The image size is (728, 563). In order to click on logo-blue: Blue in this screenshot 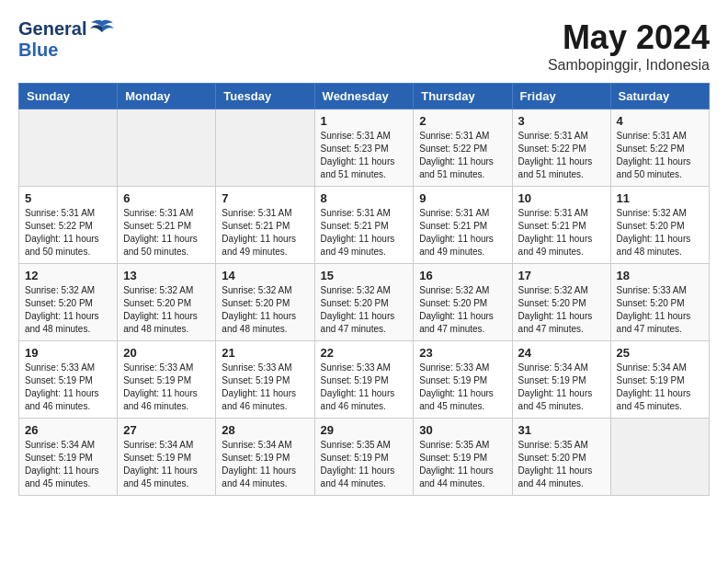, I will do `click(39, 50)`.